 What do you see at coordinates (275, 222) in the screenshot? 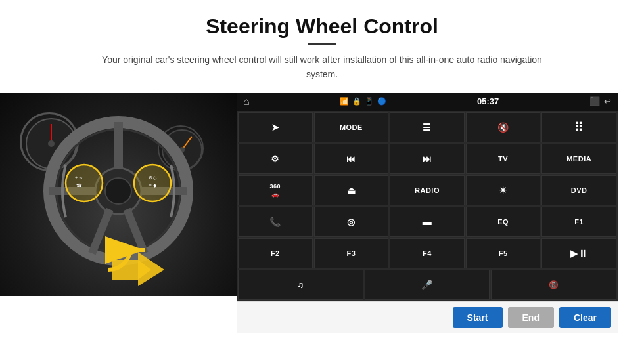
I see `nav-btn-phone: 📞` at bounding box center [275, 222].